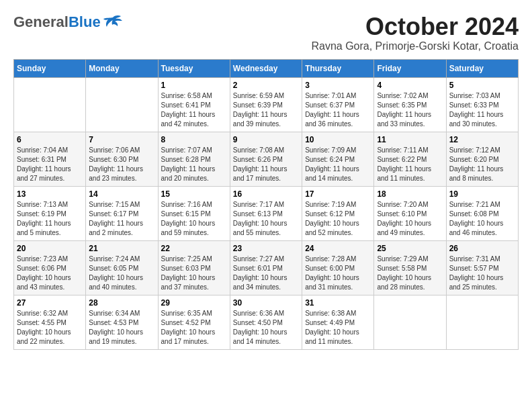 This screenshot has width=532, height=411. I want to click on day-number: 14, so click(122, 194).